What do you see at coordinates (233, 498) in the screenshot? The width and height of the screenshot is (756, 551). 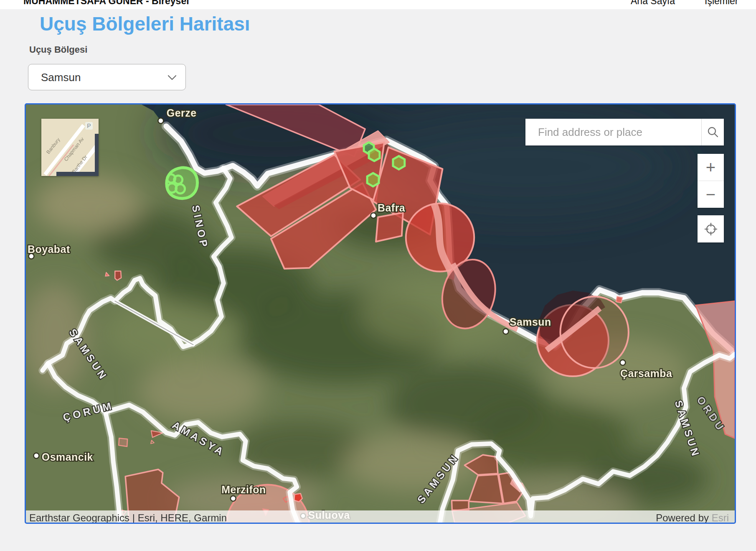 I see `city-dot-merzifon` at bounding box center [233, 498].